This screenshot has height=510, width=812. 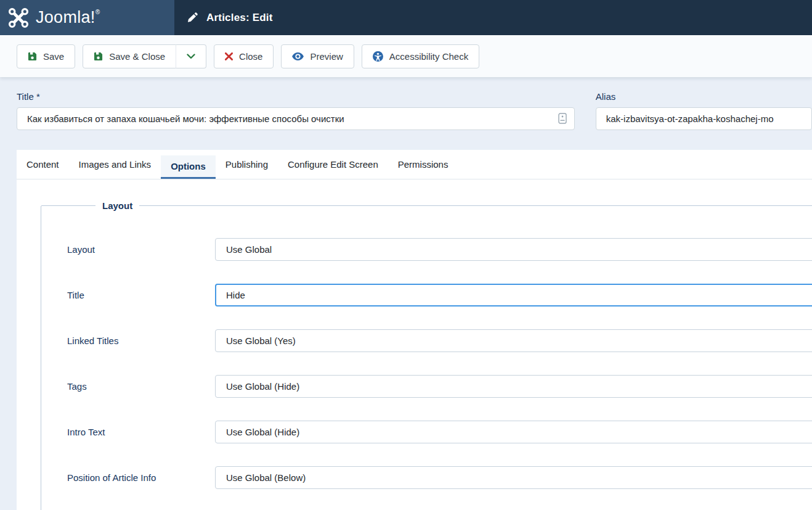 I want to click on title-alias-section: Title * Alias, so click(x=406, y=113).